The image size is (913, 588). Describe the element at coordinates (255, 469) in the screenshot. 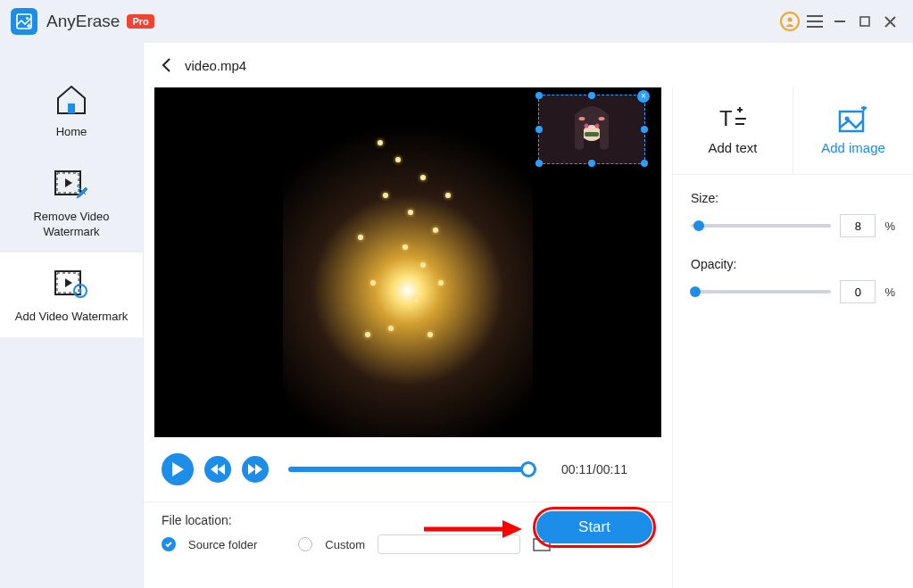

I see `forward-button` at that location.